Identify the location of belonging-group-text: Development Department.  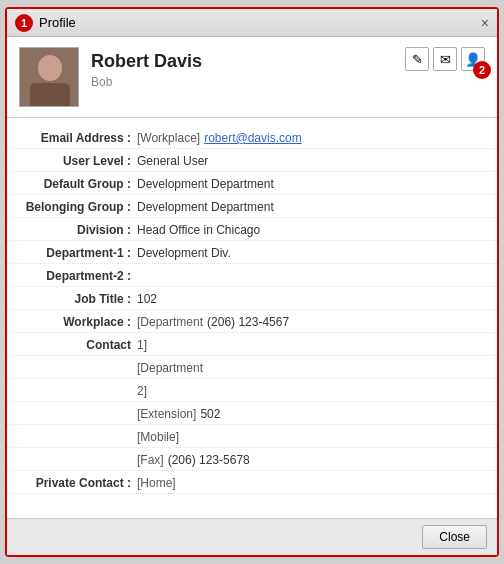
(206, 207).